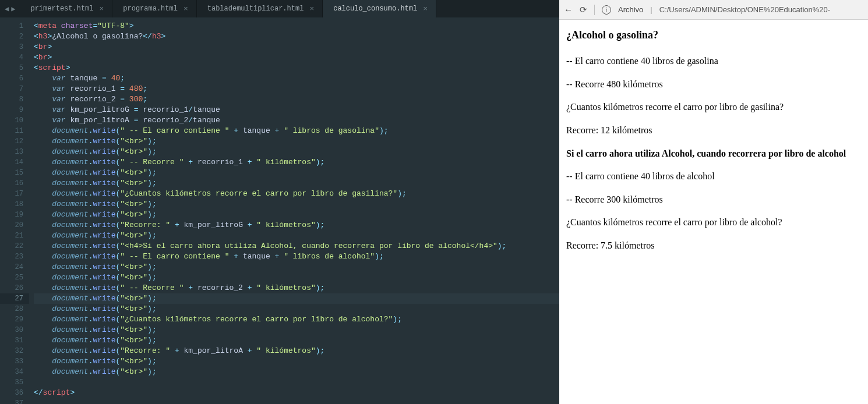  What do you see at coordinates (154, 9) in the screenshot?
I see `tab-programa-html: programa.html×` at bounding box center [154, 9].